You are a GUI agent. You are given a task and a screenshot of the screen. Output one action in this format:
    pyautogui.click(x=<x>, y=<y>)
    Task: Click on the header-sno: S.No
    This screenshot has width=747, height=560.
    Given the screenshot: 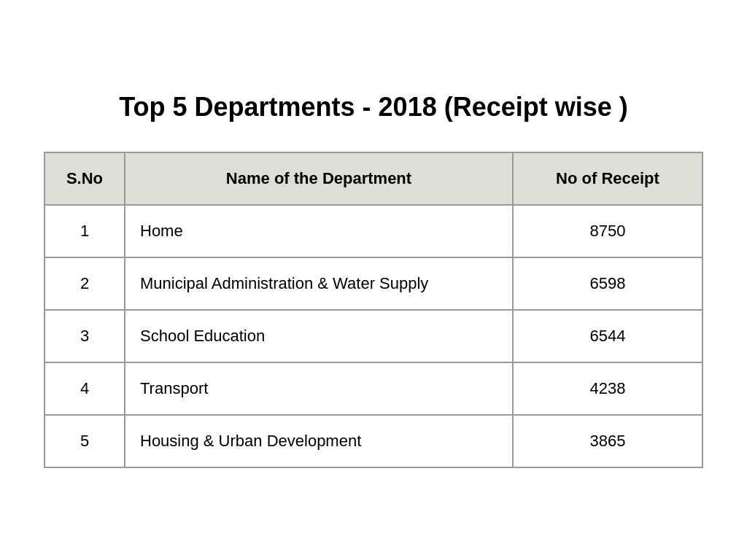 What is the action you would take?
    pyautogui.click(x=85, y=179)
    